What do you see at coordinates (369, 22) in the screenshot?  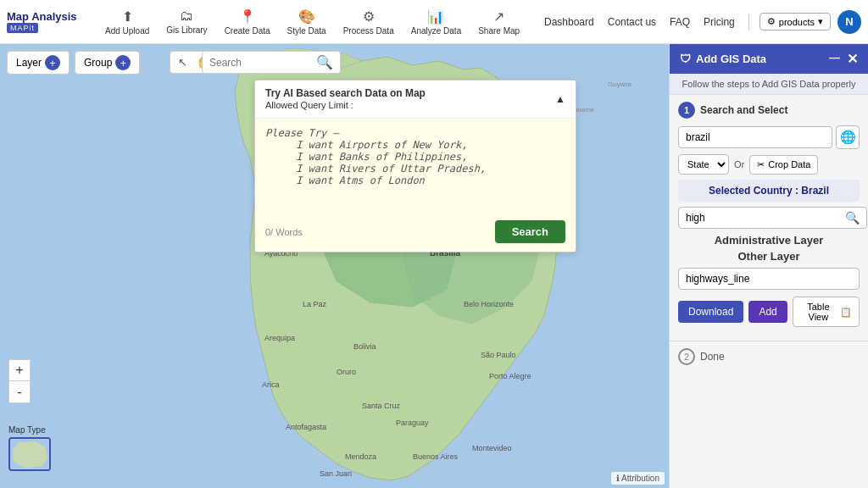 I see `toolbar-process-data: ⚙ Process Data` at bounding box center [369, 22].